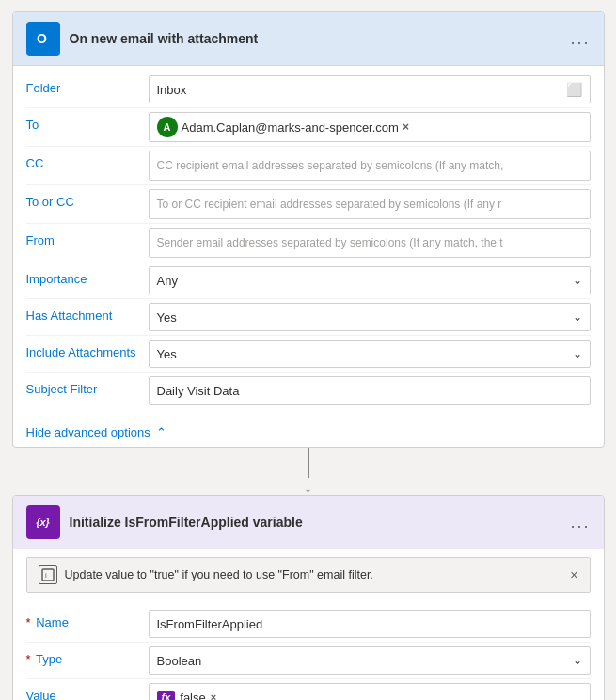 The height and width of the screenshot is (700, 616). What do you see at coordinates (370, 166) in the screenshot?
I see `cc-field-wrapper: CC recipient email addresses separated b…` at bounding box center [370, 166].